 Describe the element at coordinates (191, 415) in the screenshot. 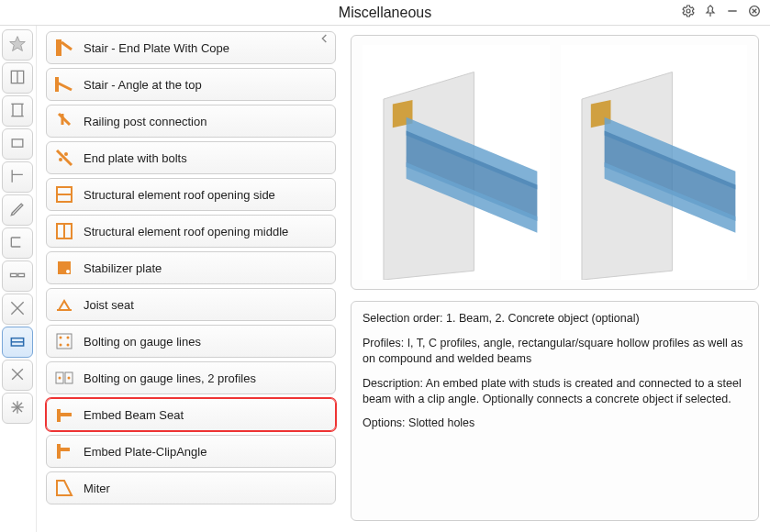

I see `list-item: Embed Beam Seat` at that location.